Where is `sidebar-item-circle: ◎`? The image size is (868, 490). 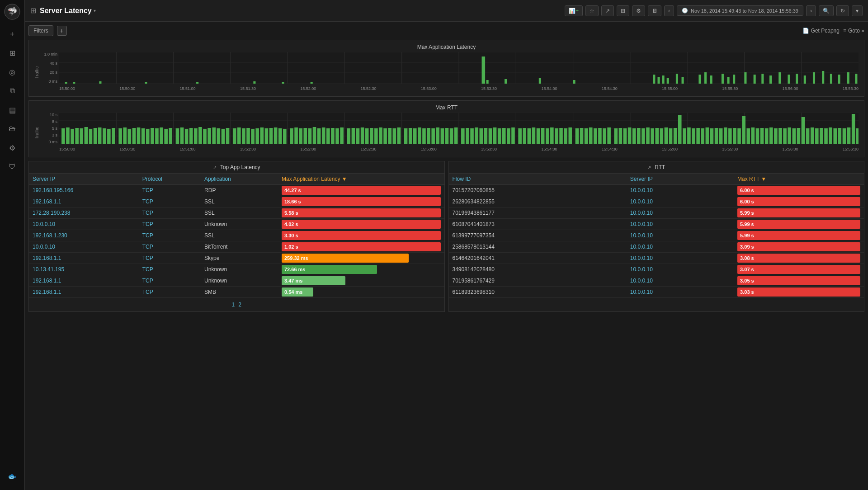
sidebar-item-circle: ◎ is located at coordinates (12, 72).